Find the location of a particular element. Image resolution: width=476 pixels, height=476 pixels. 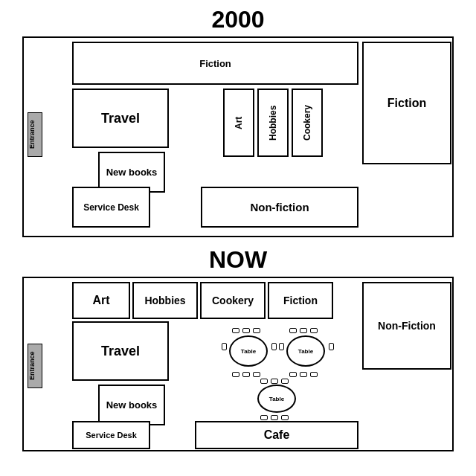

room-cookery-2000: Cookery is located at coordinates (307, 123).